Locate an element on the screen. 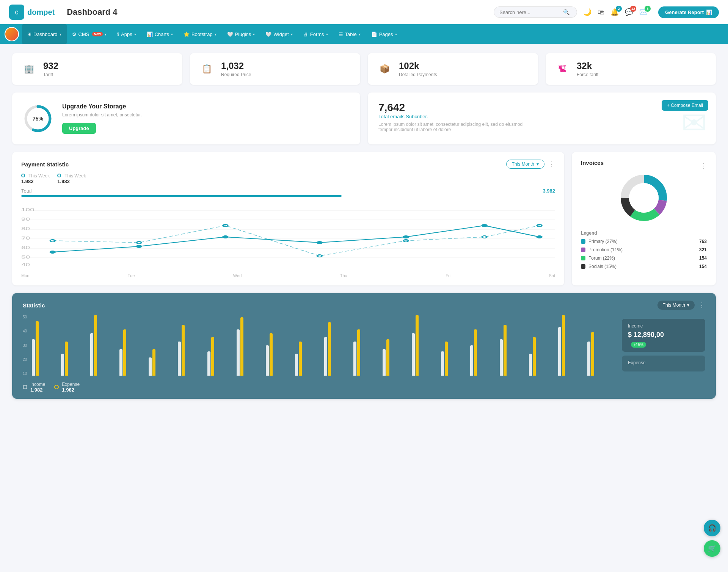 The height and width of the screenshot is (572, 728). logo-icon: c is located at coordinates (17, 12).